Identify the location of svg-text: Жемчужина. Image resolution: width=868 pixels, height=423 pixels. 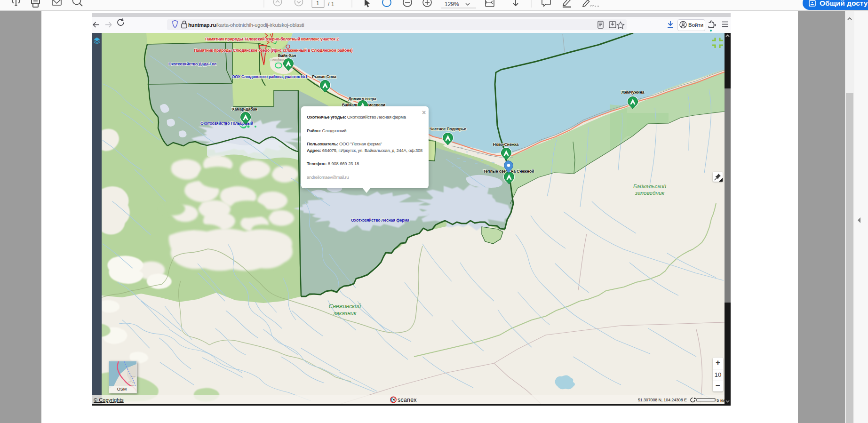
(633, 92).